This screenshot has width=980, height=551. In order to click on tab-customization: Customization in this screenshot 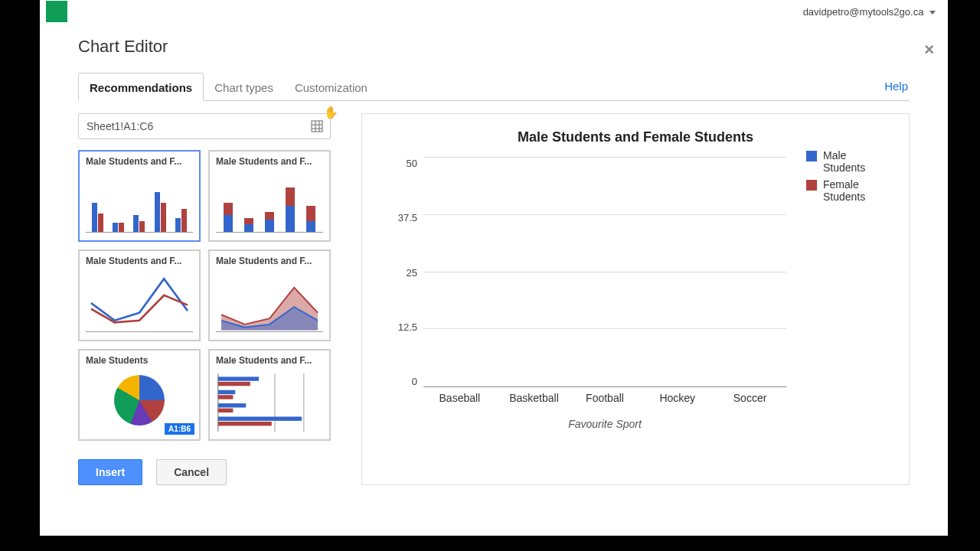, I will do `click(331, 87)`.